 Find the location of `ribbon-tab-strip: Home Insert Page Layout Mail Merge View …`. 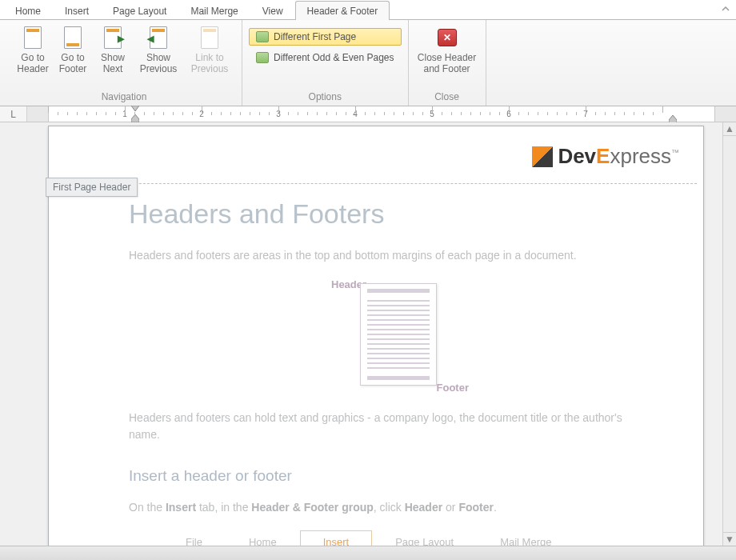

ribbon-tab-strip: Home Insert Page Layout Mail Merge View … is located at coordinates (368, 10).